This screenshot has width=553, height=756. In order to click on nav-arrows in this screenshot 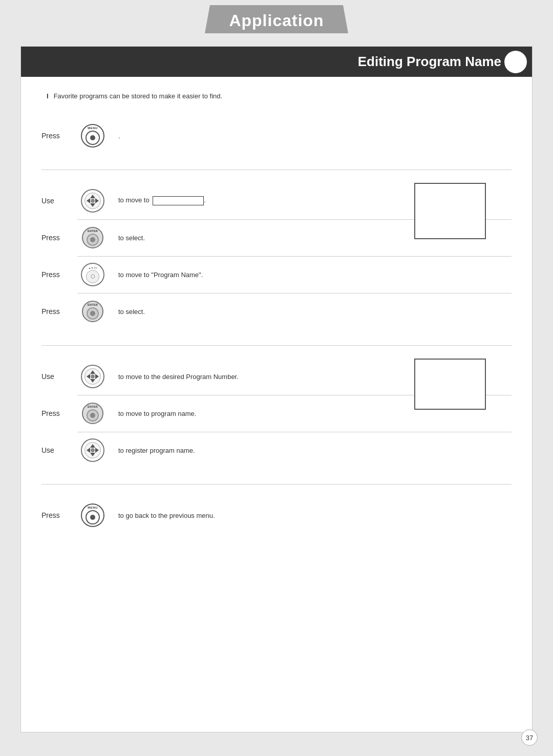, I will do `click(93, 201)`.